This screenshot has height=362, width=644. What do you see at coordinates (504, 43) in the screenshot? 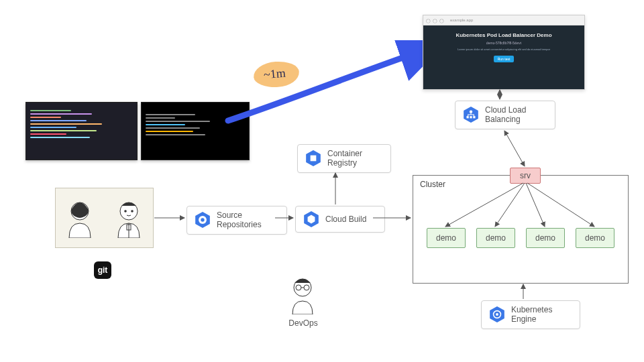
I see `page-subtitle: demo-578c8b7f8-5dwvt` at bounding box center [504, 43].